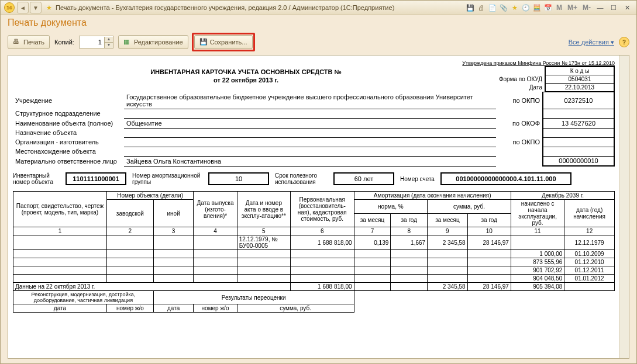 The image size is (637, 364). Describe the element at coordinates (64, 42) in the screenshot. I see `copies-label: Копий:` at that location.